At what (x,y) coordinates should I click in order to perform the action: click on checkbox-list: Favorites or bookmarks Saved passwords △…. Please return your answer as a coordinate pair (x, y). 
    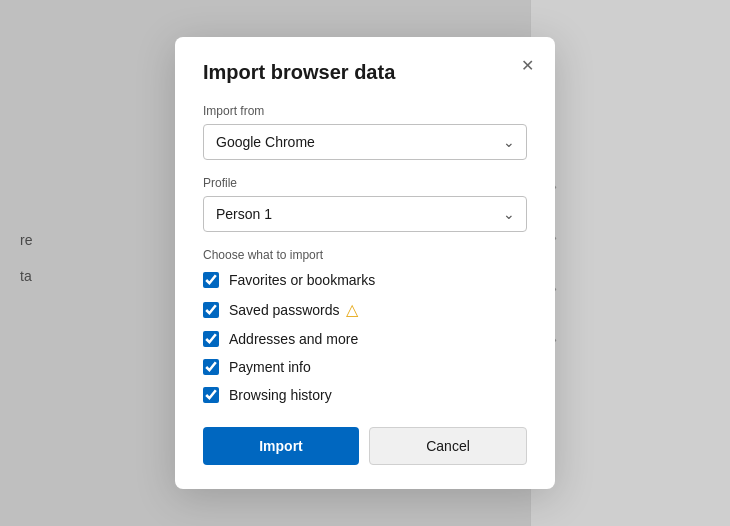
    Looking at the image, I should click on (365, 338).